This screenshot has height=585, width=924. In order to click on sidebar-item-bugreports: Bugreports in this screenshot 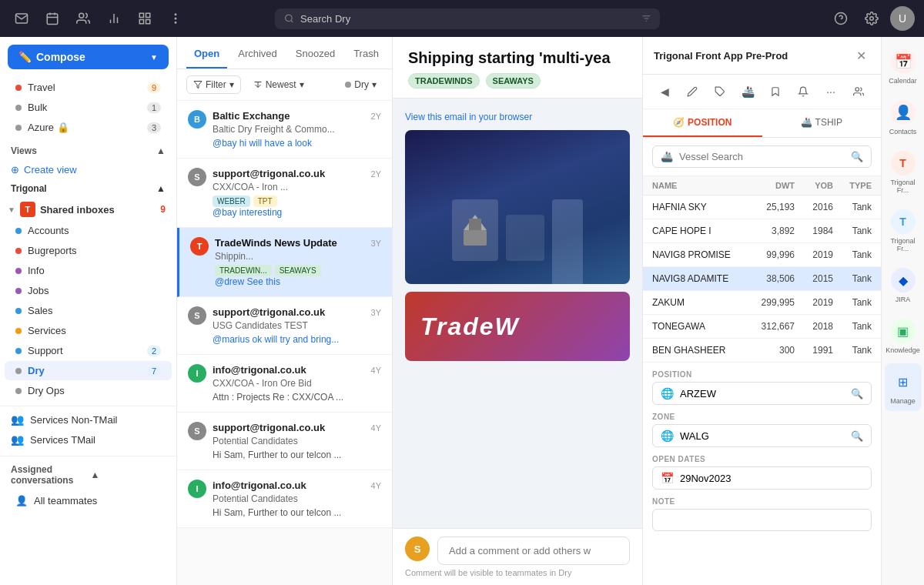, I will do `click(88, 251)`.